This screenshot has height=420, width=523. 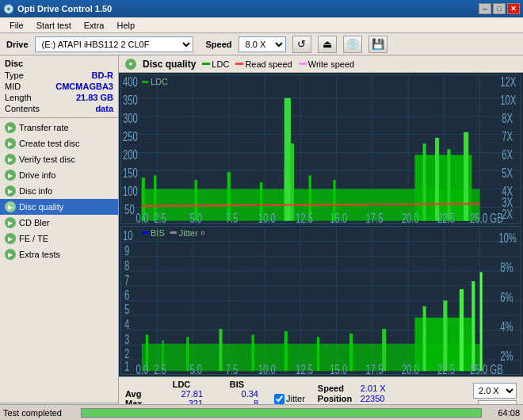 What do you see at coordinates (127, 250) in the screenshot?
I see `svg-text: 9` at bounding box center [127, 250].